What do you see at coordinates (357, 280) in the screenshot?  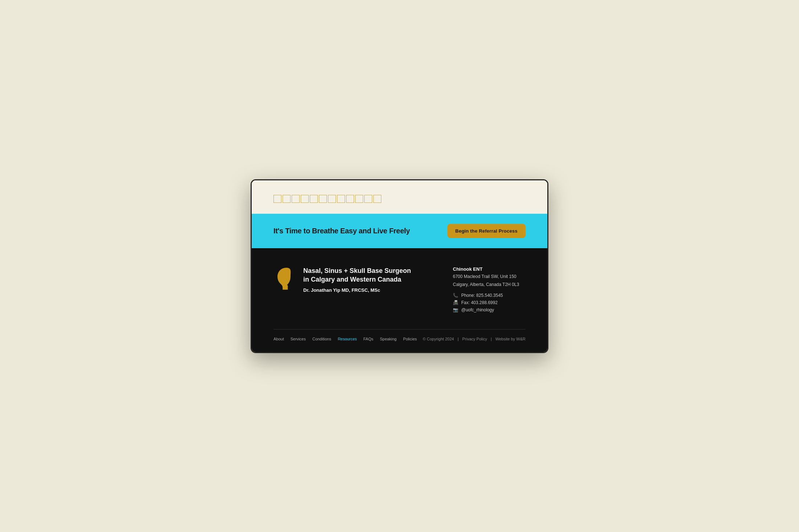 I see `footer-brand-text: Nasal, Sinus + Skull Base Surgeon in Cal…` at bounding box center [357, 280].